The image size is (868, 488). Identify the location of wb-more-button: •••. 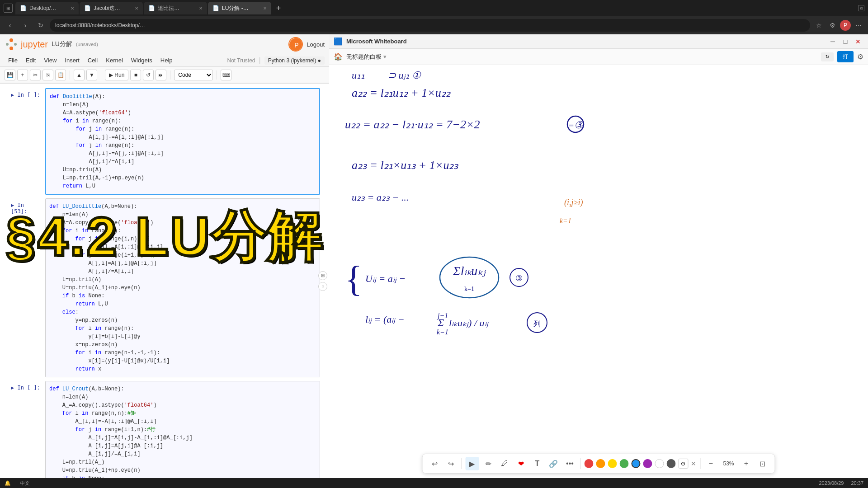
(570, 464).